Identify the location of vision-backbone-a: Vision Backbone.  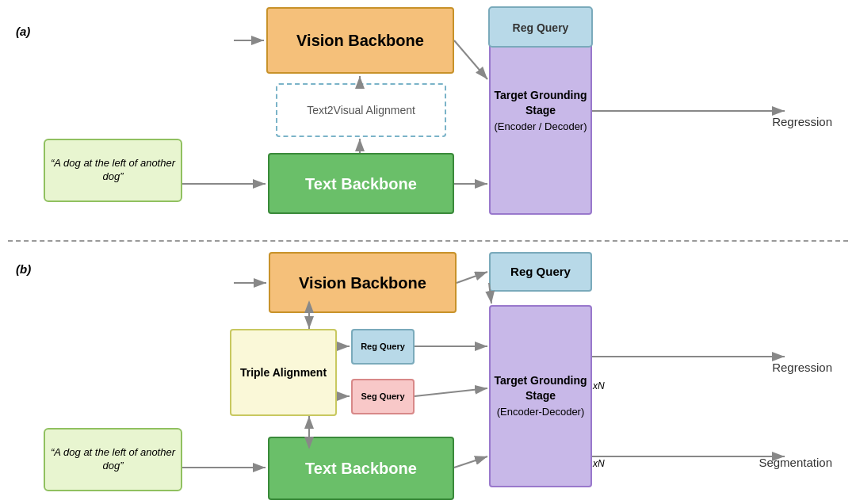
(360, 40).